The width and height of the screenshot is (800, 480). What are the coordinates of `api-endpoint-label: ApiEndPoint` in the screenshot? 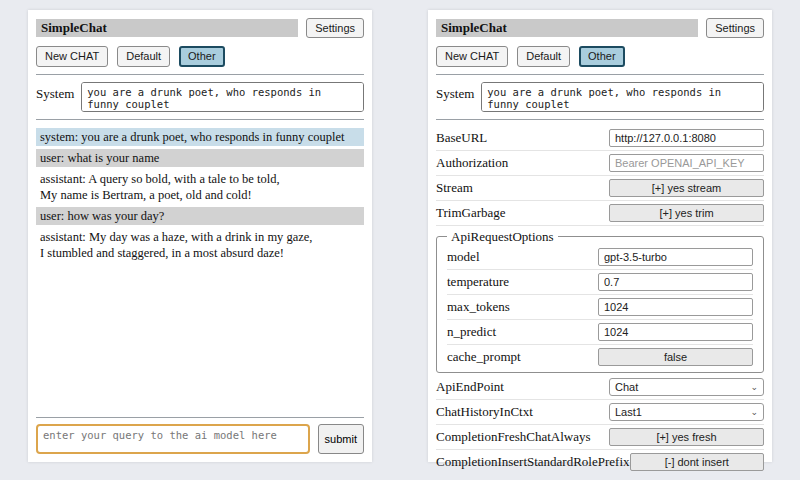 It's located at (470, 387).